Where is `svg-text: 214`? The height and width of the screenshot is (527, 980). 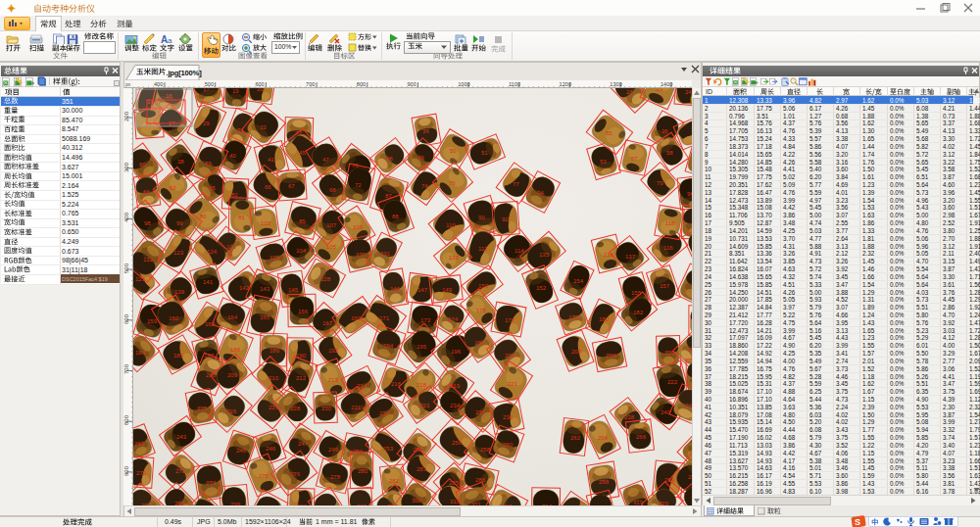 svg-text: 214 is located at coordinates (363, 386).